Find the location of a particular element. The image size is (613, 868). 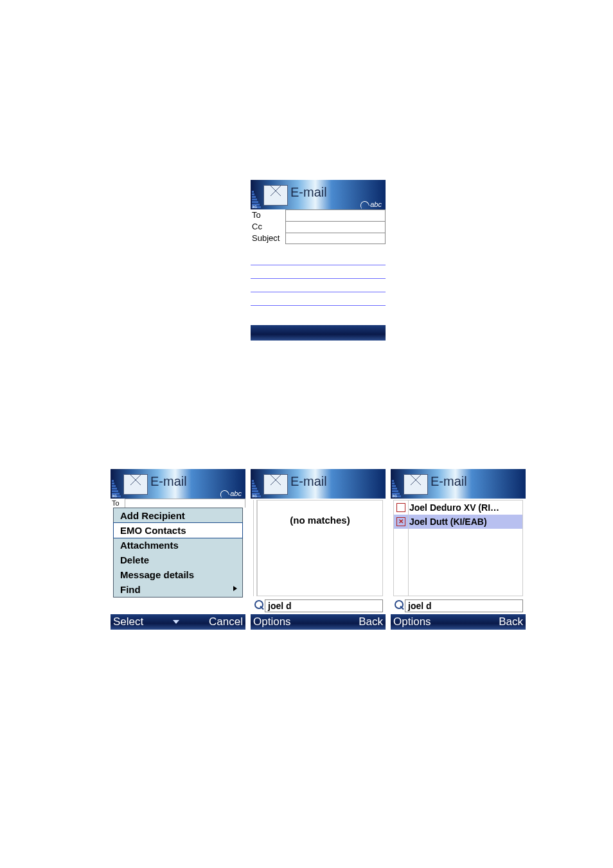

cc-input is located at coordinates (335, 227).